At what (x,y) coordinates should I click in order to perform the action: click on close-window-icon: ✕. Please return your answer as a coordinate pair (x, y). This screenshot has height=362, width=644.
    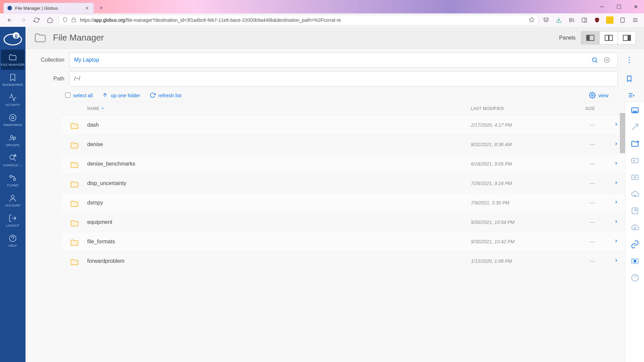
    Looking at the image, I should click on (636, 7).